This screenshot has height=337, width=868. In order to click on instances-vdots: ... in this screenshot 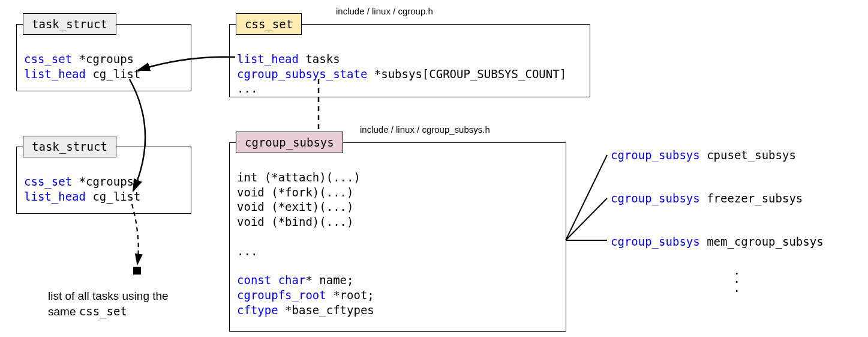, I will do `click(737, 279)`.